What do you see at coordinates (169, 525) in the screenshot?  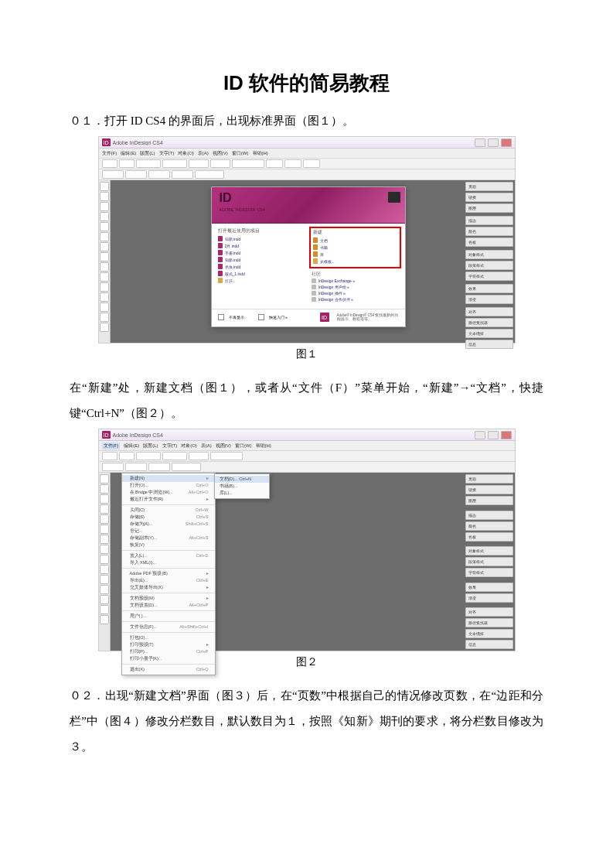 I see `file-menu-item: 存储为(A)...Shift+Ctrl+S` at bounding box center [169, 525].